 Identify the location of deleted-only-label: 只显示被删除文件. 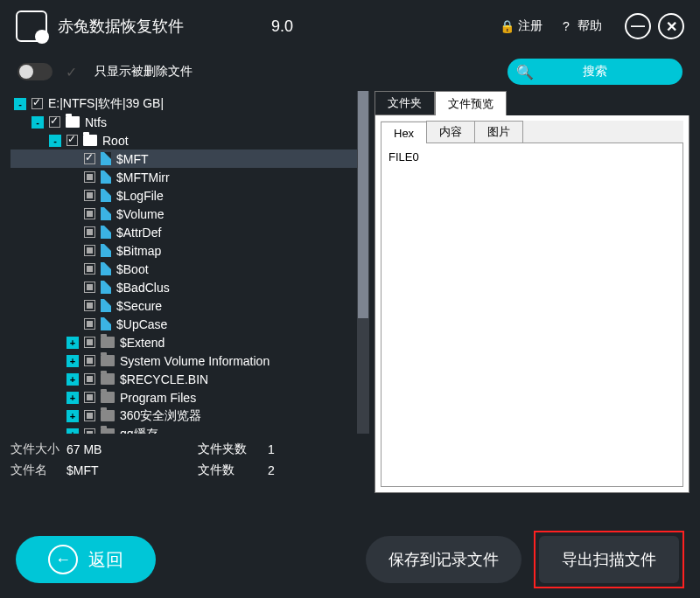
(144, 72).